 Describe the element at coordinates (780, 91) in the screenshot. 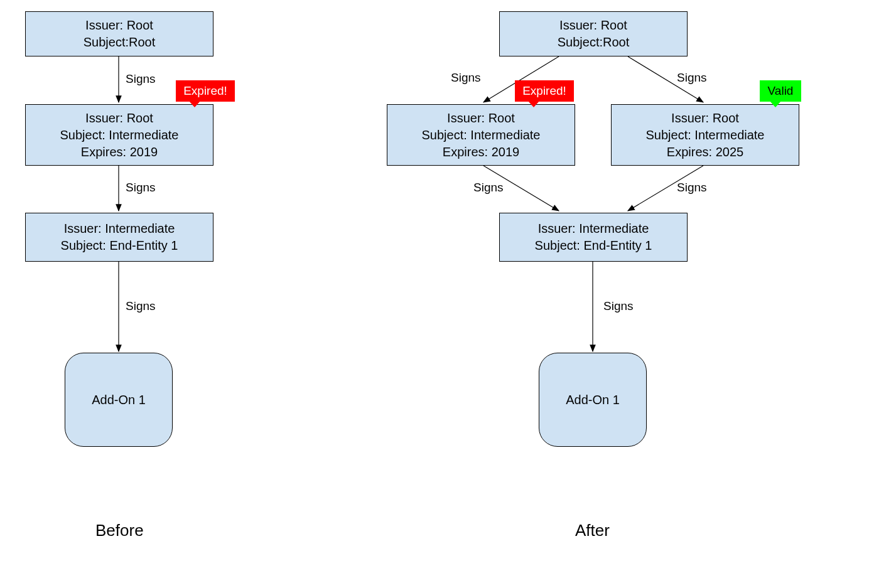

I see `valid-badge: Valid` at that location.